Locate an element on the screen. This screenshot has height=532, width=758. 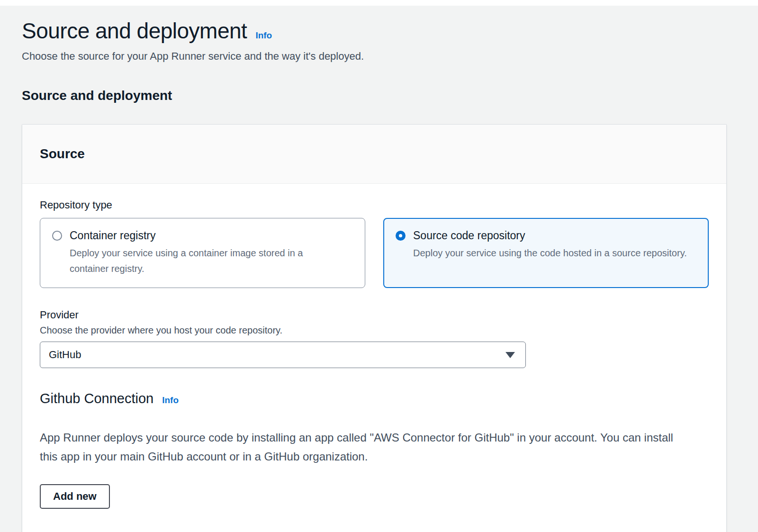
provider-block: Provider Choose the provider where you h… is located at coordinates (374, 338).